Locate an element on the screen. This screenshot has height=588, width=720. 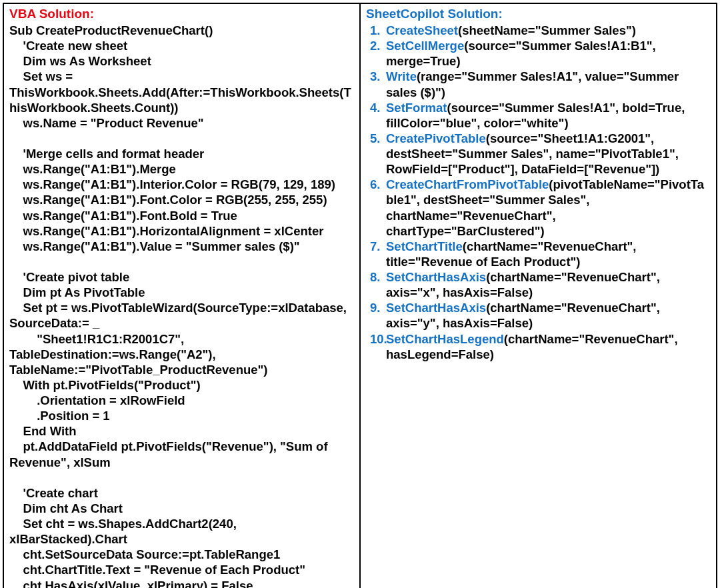
step-number: 1. is located at coordinates (376, 31).